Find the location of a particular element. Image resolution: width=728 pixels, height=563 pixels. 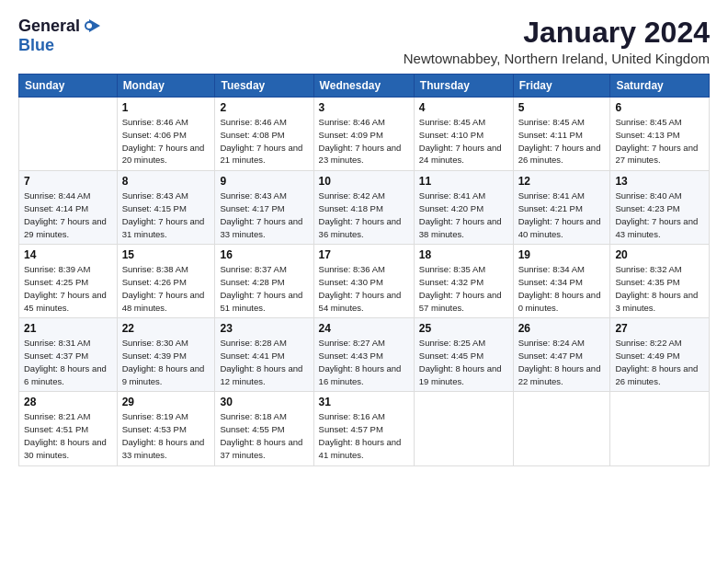

day-info: Sunrise: 8:40 AM Sunset: 4:23 PM Dayligh… is located at coordinates (660, 215).